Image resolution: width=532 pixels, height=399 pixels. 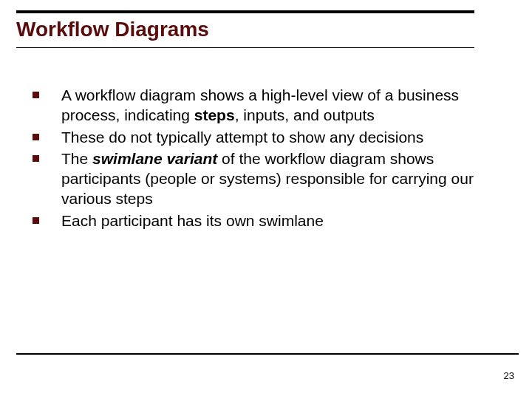 I want to click on bottom-rule, so click(x=267, y=354).